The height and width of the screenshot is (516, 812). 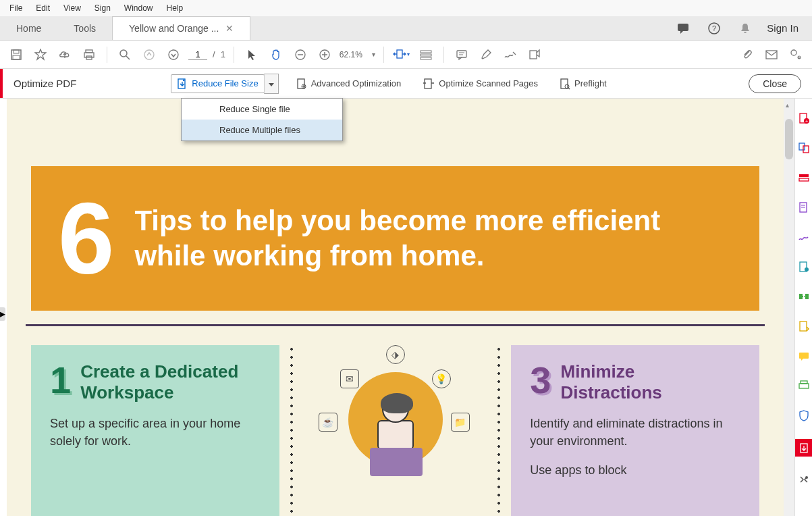 What do you see at coordinates (72, 8) in the screenshot?
I see `menu-view: View` at bounding box center [72, 8].